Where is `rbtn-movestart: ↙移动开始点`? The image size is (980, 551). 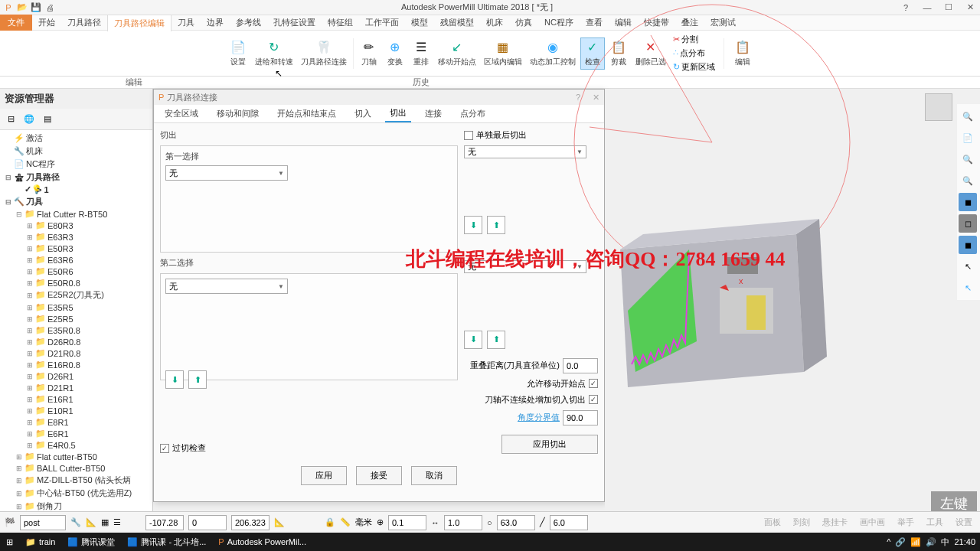
rbtn-movestart: ↙移动开始点 is located at coordinates (457, 54).